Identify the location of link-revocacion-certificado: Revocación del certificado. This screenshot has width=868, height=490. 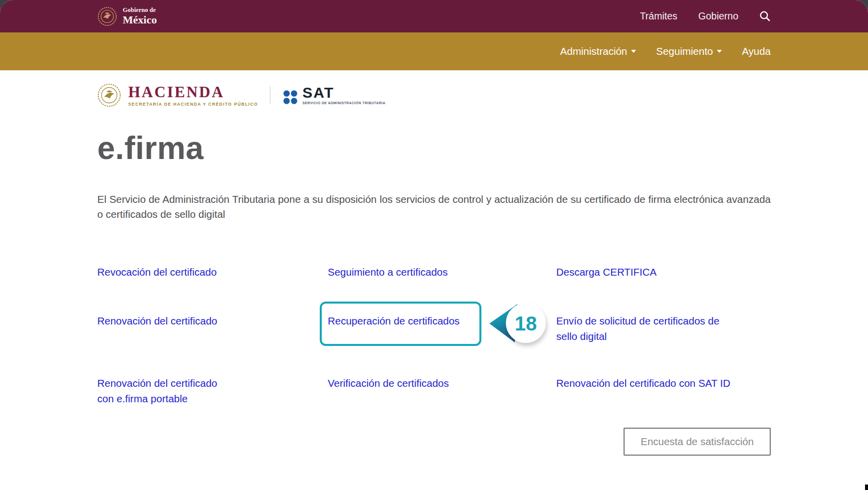
(157, 272).